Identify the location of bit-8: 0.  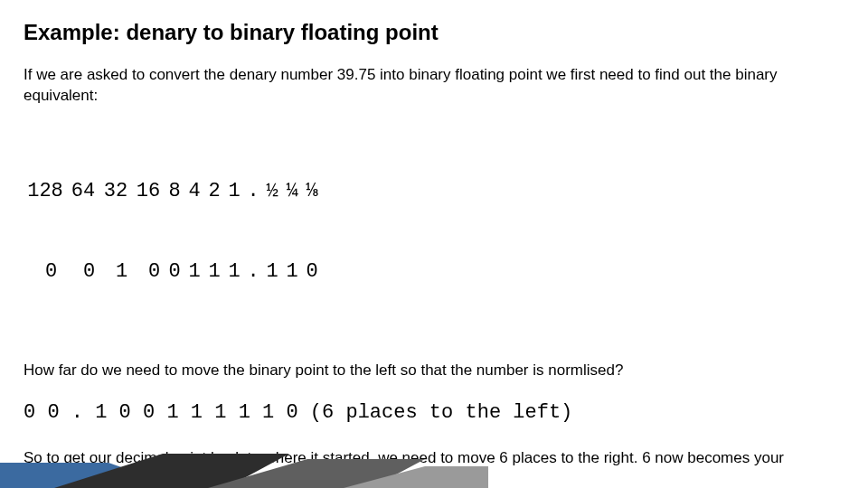
(175, 272).